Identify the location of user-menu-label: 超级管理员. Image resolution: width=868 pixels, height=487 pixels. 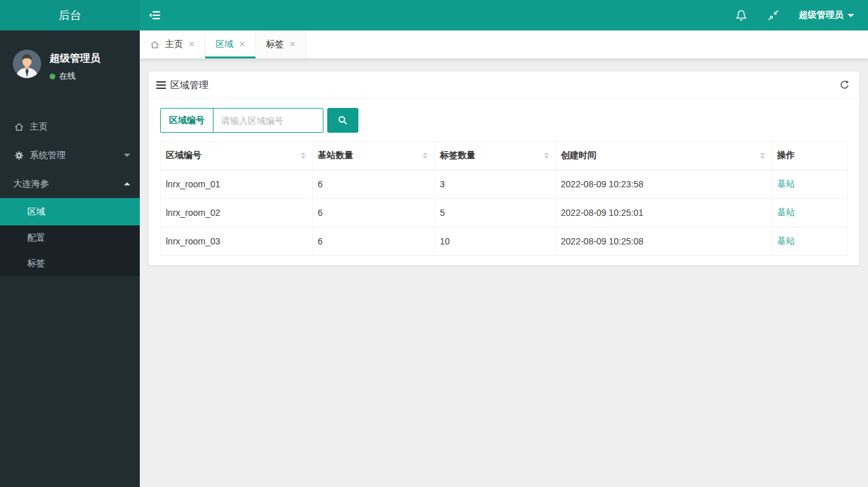
(821, 15).